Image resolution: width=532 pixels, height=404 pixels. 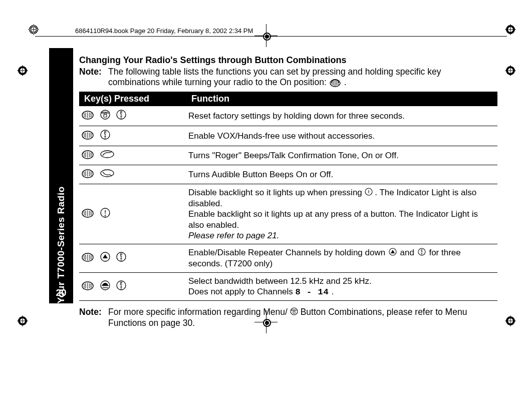 What do you see at coordinates (105, 286) in the screenshot?
I see `mon-button-icon: mon` at bounding box center [105, 286].